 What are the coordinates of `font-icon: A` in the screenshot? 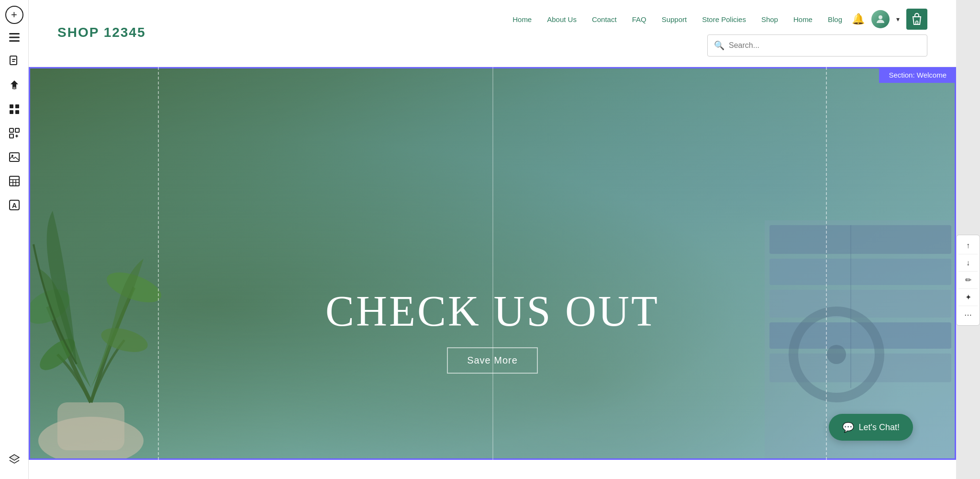 It's located at (14, 205).